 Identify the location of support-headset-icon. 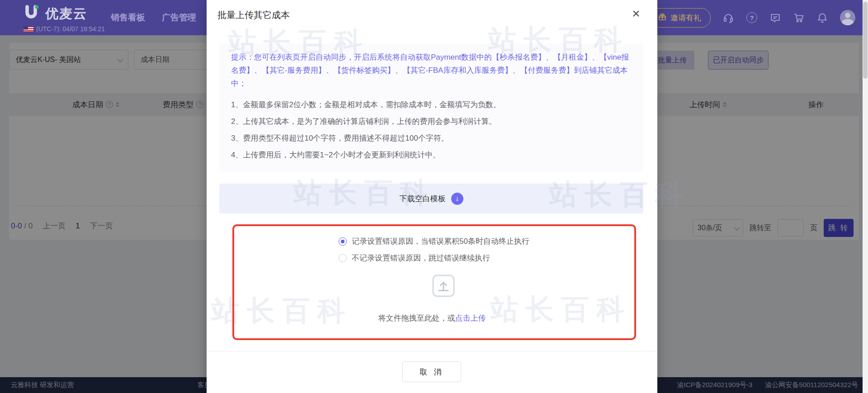
(728, 18).